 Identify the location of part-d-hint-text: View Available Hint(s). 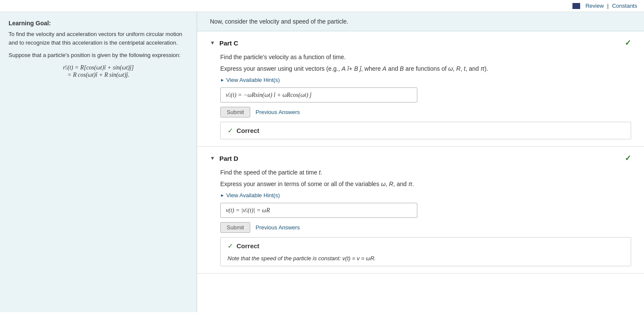
(253, 196).